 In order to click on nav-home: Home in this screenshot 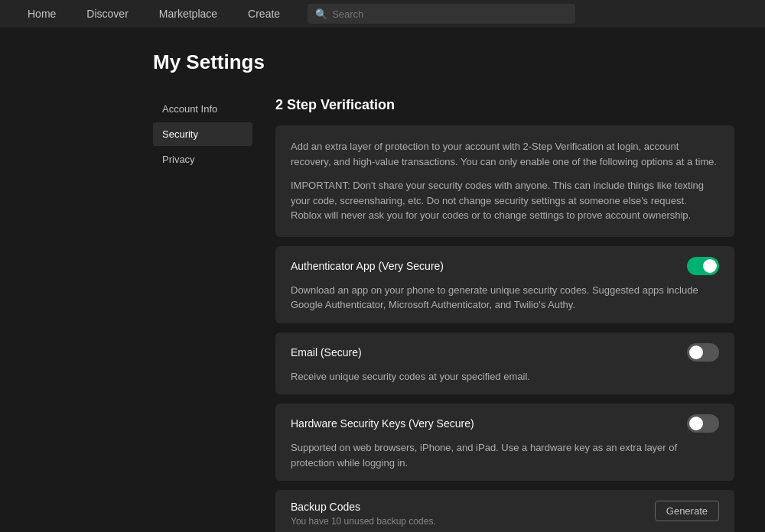, I will do `click(41, 14)`.